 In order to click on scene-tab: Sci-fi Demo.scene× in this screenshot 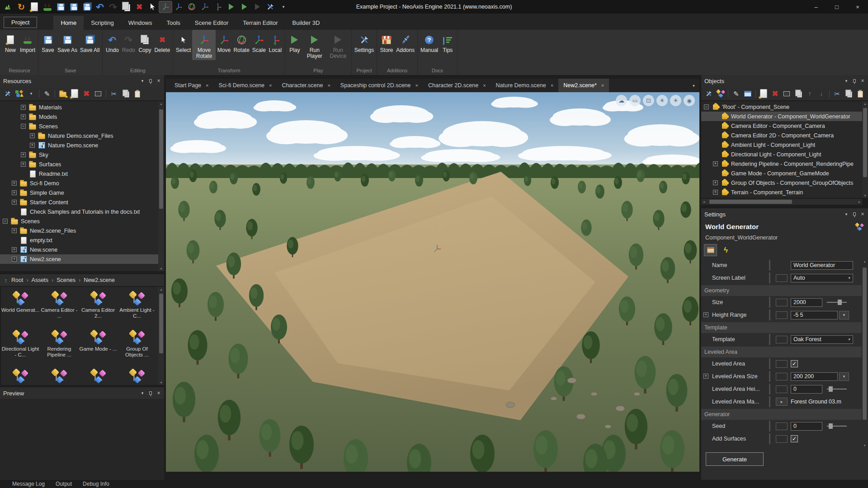, I will do `click(245, 85)`.